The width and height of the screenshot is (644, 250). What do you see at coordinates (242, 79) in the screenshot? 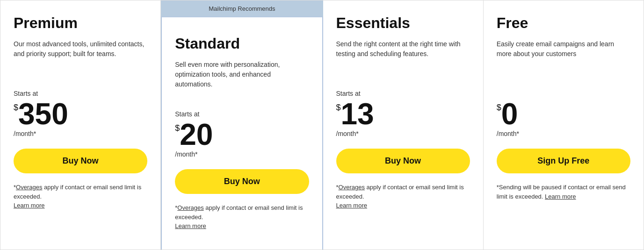
I see `plan-description: Sell even more with personalization, opt…` at bounding box center [242, 79].